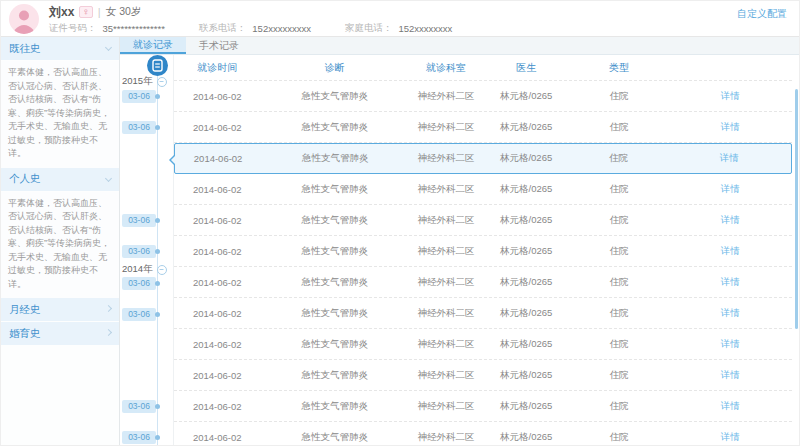 This screenshot has width=800, height=446. What do you see at coordinates (483, 68) in the screenshot?
I see `table-header: 就诊时间 诊断 就诊科室 医生 类型` at bounding box center [483, 68].